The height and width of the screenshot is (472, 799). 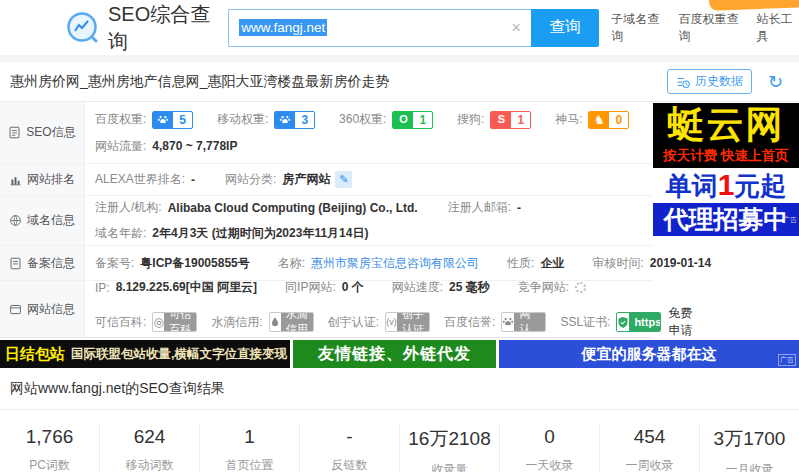 What do you see at coordinates (650, 448) in the screenshot?
I see `stat-one-week-indexed: 454 一周收录` at bounding box center [650, 448].